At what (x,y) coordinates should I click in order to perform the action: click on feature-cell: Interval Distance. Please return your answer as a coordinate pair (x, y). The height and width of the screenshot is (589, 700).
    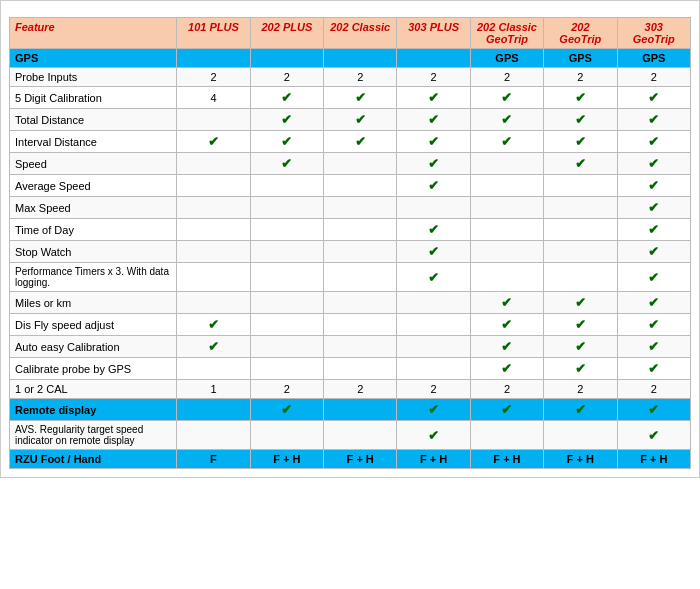
    Looking at the image, I should click on (94, 142).